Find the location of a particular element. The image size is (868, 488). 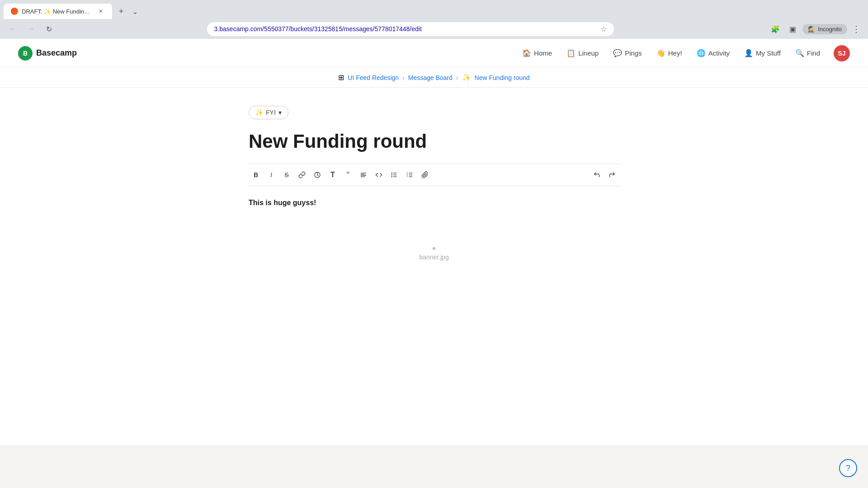

help-button: ? is located at coordinates (848, 468).